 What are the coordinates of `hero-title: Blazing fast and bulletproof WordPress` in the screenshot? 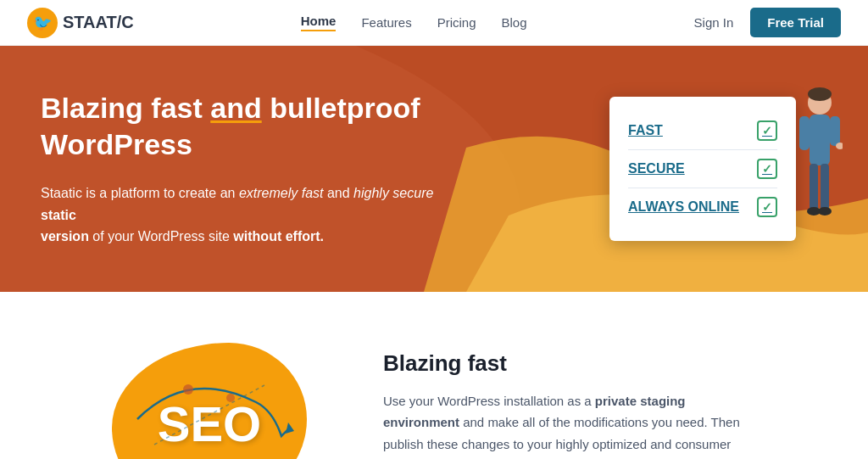 It's located at (239, 126).